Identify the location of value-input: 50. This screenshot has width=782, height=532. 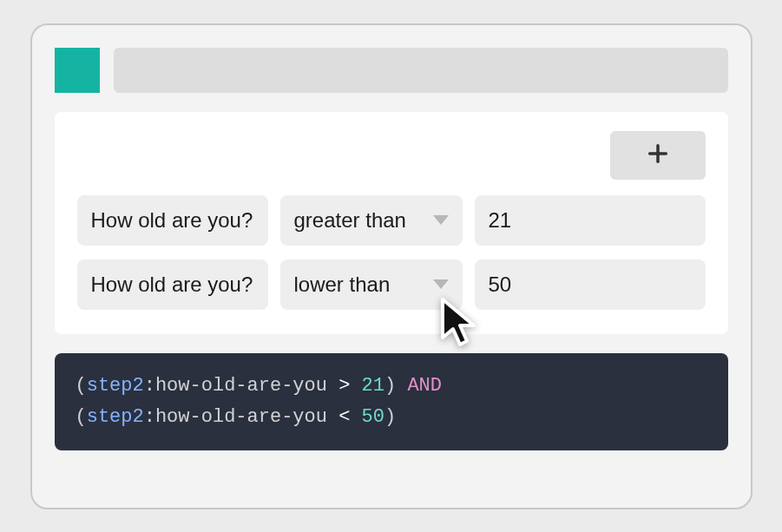
(590, 285).